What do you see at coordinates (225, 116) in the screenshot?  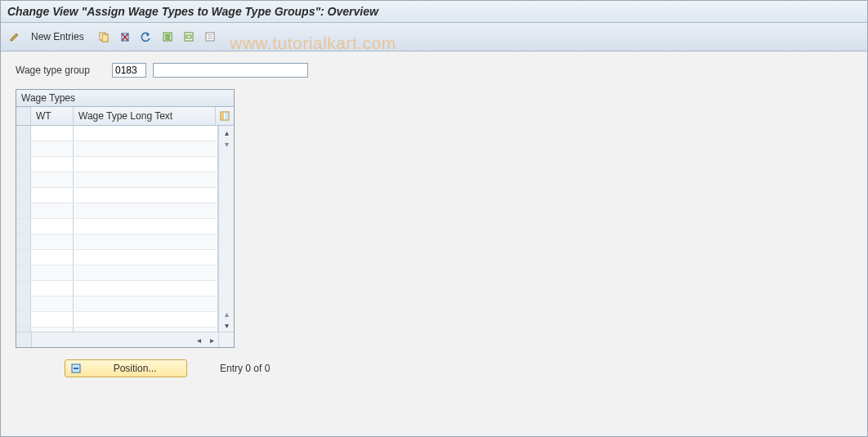 I see `table-settings-icon` at bounding box center [225, 116].